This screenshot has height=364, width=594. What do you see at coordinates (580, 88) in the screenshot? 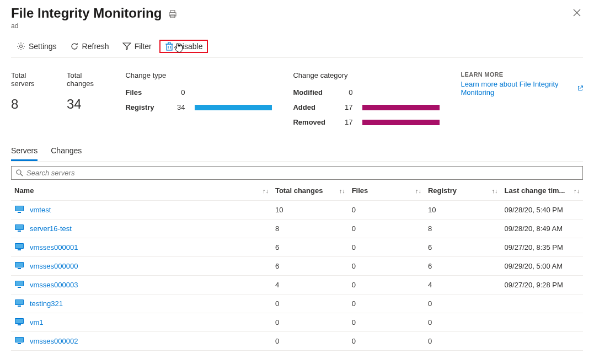
I see `external-link-icon` at bounding box center [580, 88].